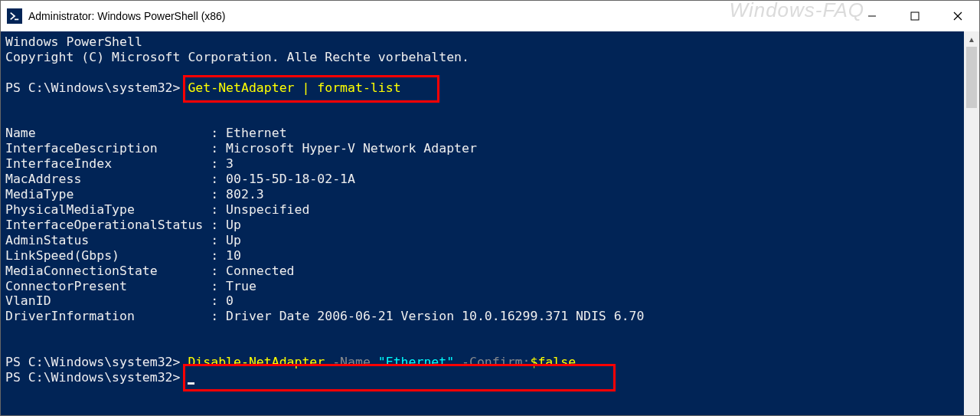 Image resolution: width=980 pixels, height=416 pixels. I want to click on prop-key: InterfaceIndex, so click(108, 164).